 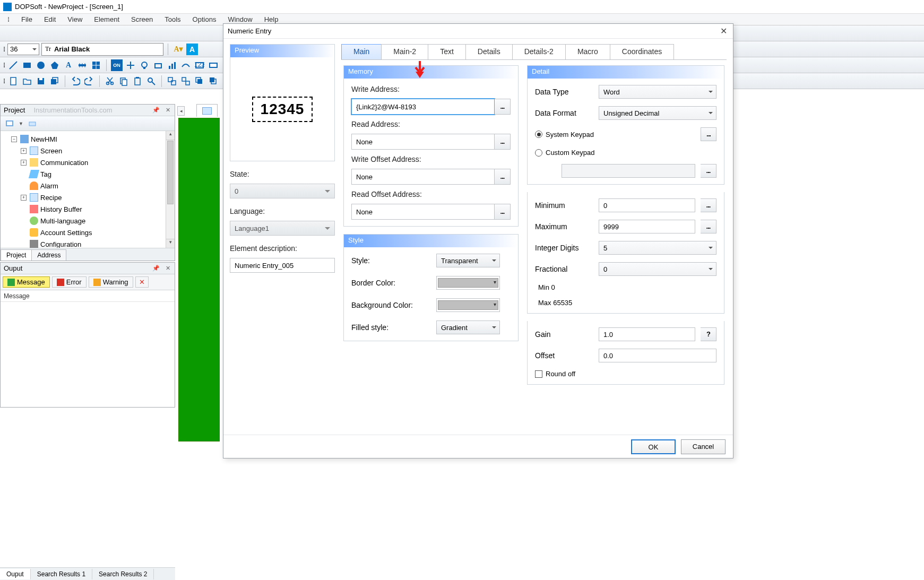 I want to click on round-off-checkbox, so click(x=539, y=374).